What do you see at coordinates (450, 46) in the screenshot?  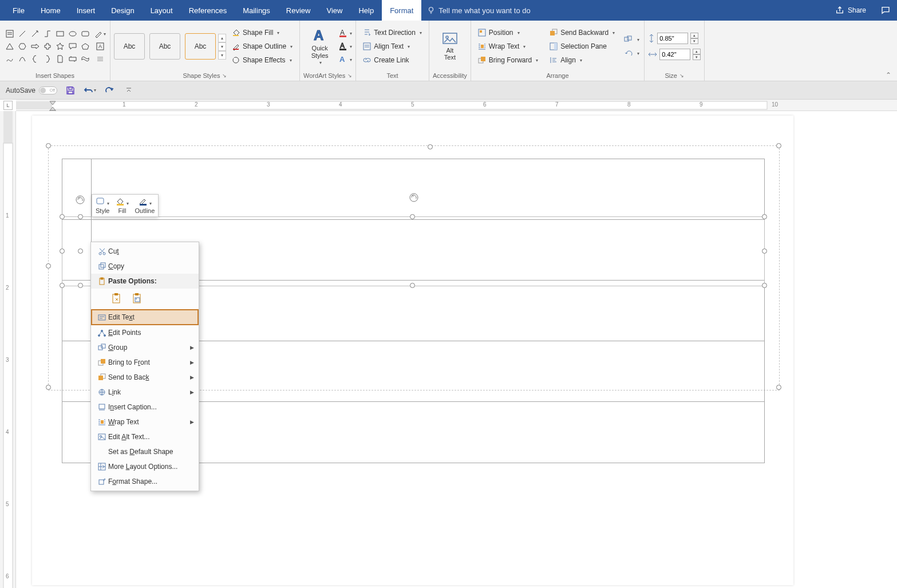 I see `alt-text-button: Alt Text` at bounding box center [450, 46].